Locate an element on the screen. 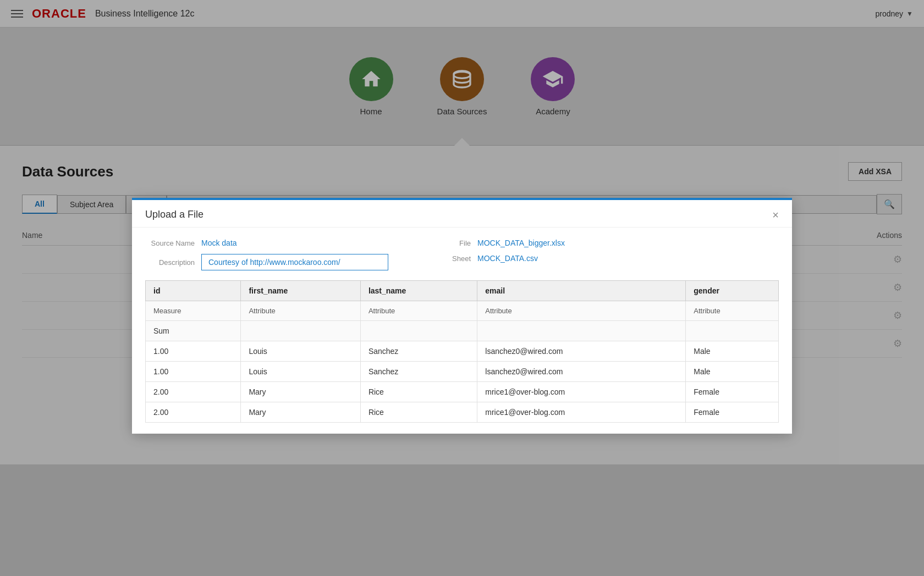  gender-row2: Male is located at coordinates (733, 372).